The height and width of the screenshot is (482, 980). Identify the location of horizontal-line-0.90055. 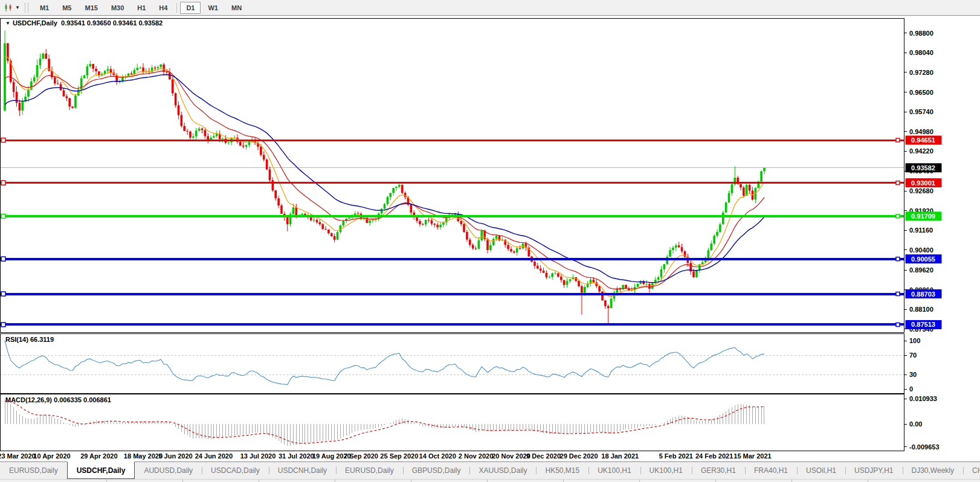
(452, 259).